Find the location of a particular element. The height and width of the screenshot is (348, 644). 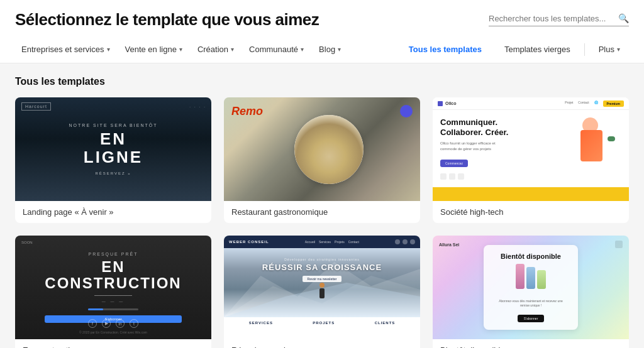

nav-item-communaute: Communauté ▾ is located at coordinates (277, 49).